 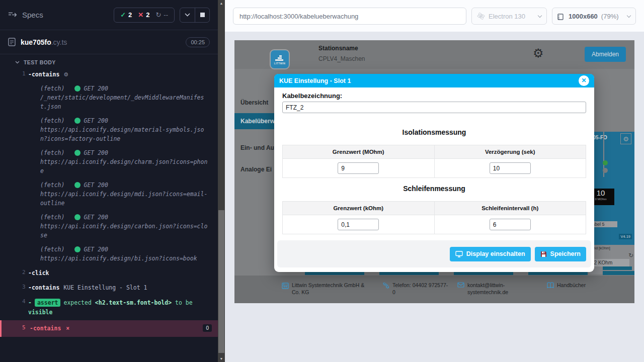 What do you see at coordinates (109, 15) in the screenshot?
I see `reporter-header: Specs ✓ 2 ✕ 2 ↻ --` at bounding box center [109, 15].